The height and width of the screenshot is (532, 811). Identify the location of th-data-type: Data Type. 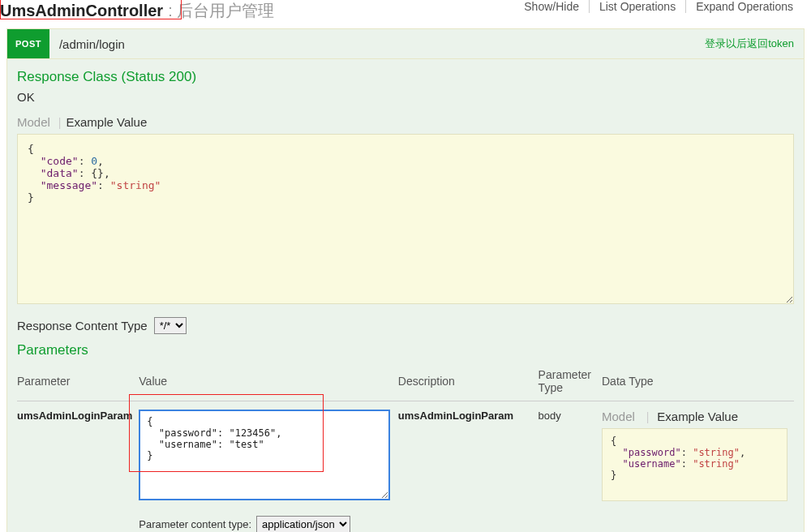
(697, 383).